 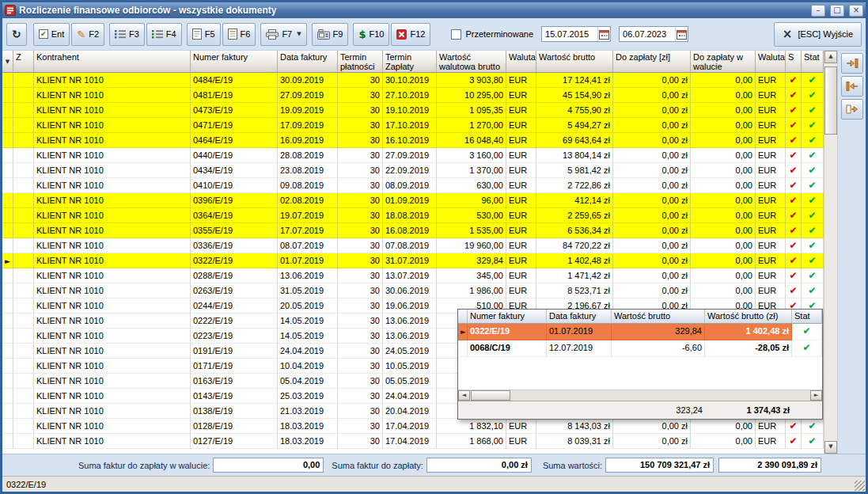 What do you see at coordinates (654, 34) in the screenshot?
I see `date-to-field: 06.07.2023` at bounding box center [654, 34].